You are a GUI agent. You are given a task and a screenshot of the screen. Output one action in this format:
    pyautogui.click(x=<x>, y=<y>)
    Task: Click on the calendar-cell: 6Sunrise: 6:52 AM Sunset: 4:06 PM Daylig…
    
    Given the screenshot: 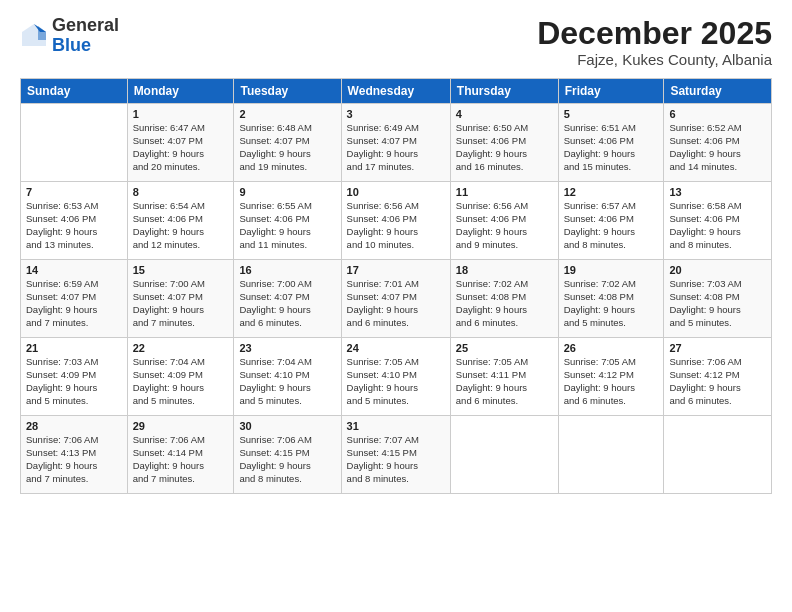 What is the action you would take?
    pyautogui.click(x=718, y=143)
    